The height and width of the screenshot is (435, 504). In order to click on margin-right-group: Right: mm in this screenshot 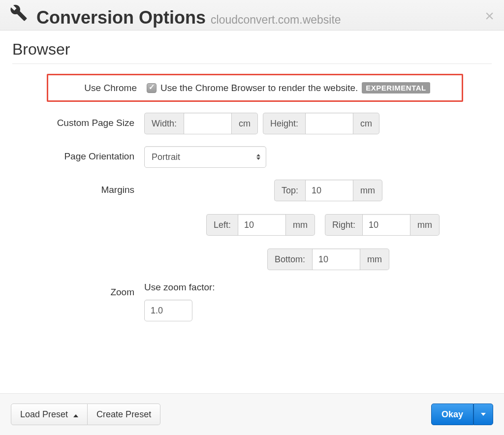, I will do `click(382, 225)`.